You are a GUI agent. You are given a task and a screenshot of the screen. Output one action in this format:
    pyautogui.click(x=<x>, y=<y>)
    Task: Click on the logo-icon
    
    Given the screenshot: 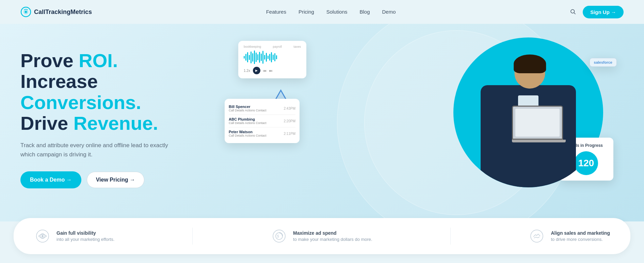 What is the action you would take?
    pyautogui.click(x=26, y=12)
    